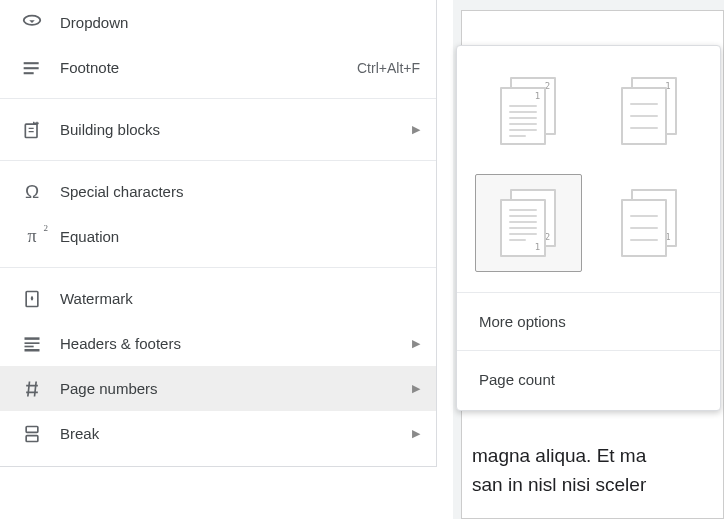 This screenshot has width=724, height=519. I want to click on menu-label: Equation, so click(240, 236).